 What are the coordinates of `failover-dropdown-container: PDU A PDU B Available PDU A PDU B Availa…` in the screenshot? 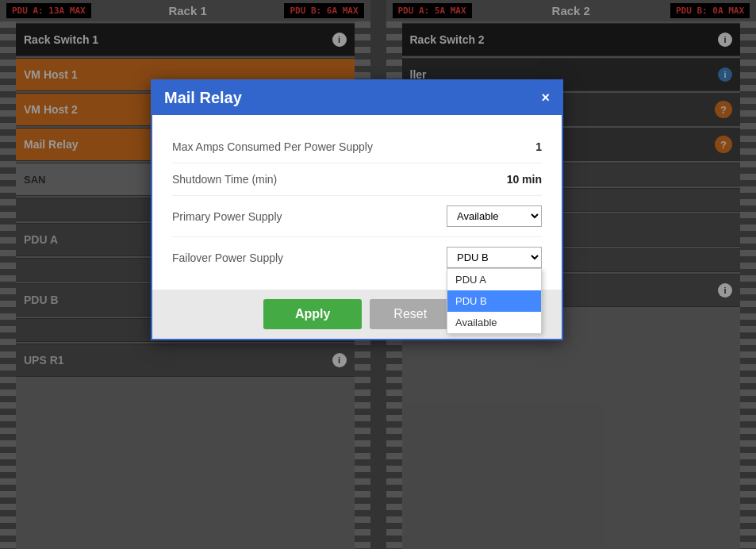 It's located at (494, 257).